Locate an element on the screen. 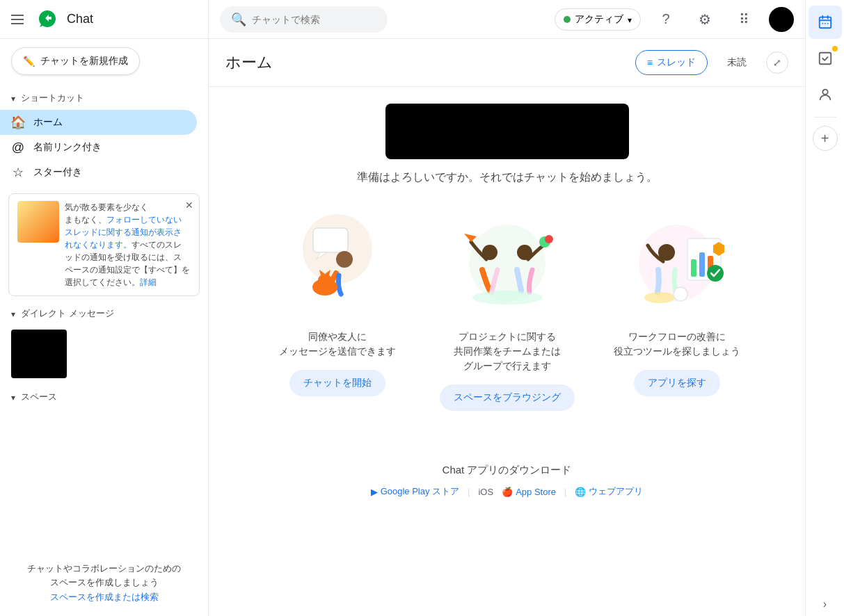 The image size is (844, 616). new-chat-label: チャットを新規作成 is located at coordinates (84, 61).